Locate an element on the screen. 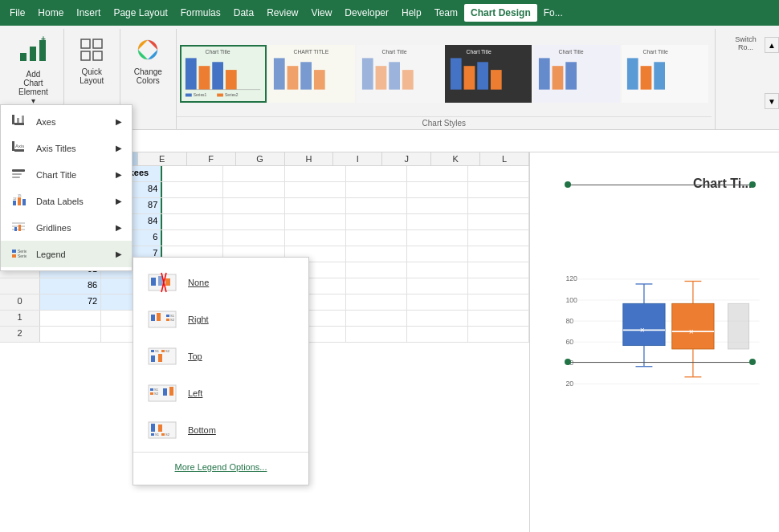 This screenshot has width=779, height=532. menu-data: Data is located at coordinates (244, 13).